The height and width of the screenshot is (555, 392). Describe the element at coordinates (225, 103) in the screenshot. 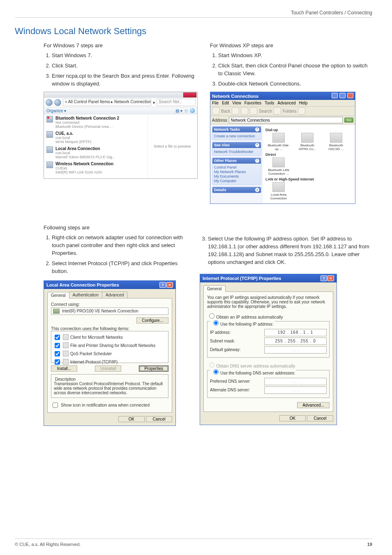

I see `menu-edit: Edit` at that location.